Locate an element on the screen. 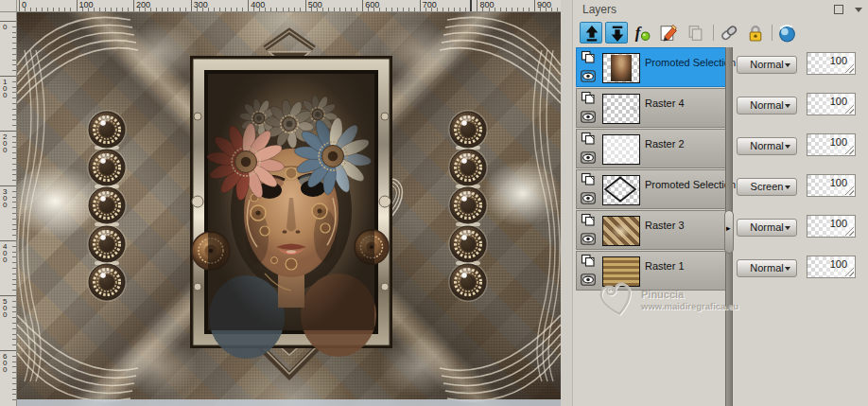 This screenshot has width=868, height=406. duplicate-layer-button-disabled is located at coordinates (695, 32).